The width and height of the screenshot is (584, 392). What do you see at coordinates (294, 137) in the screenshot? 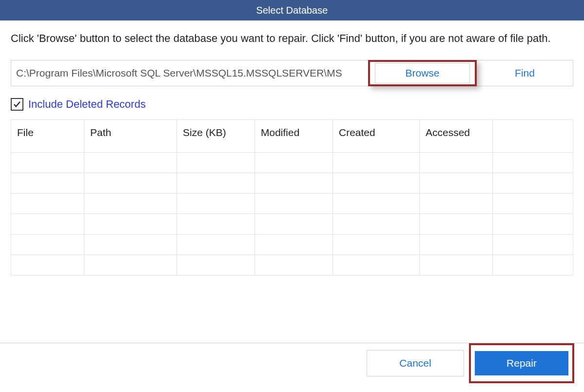
I see `col-modified: Modified` at bounding box center [294, 137].